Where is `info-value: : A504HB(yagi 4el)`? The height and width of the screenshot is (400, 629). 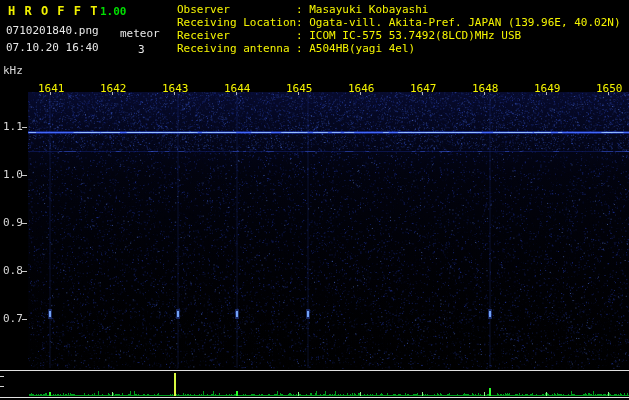 info-value: : A504HB(yagi 4el) is located at coordinates (356, 48).